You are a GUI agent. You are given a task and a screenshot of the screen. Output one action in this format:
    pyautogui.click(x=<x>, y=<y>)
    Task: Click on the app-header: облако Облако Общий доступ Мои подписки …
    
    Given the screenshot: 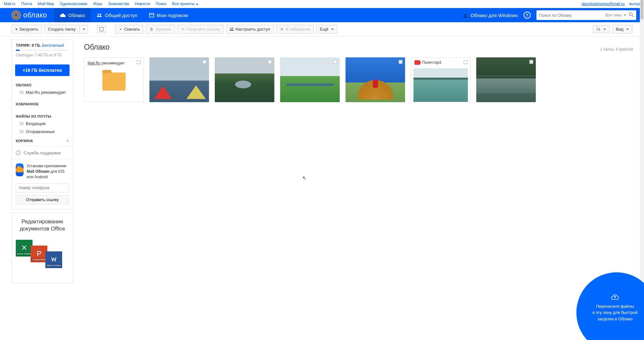 What is the action you would take?
    pyautogui.click(x=322, y=15)
    